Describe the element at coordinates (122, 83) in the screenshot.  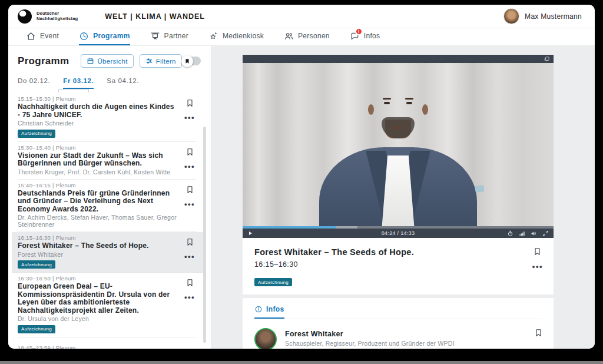
I see `date-tab-sa: Sa 04.12.` at that location.